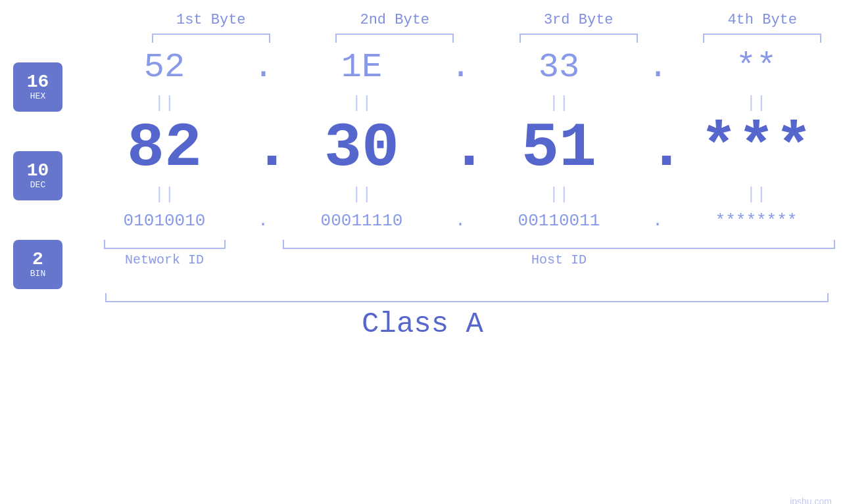 The image size is (845, 504). Describe the element at coordinates (559, 244) in the screenshot. I see `host-id-bracket` at that location.